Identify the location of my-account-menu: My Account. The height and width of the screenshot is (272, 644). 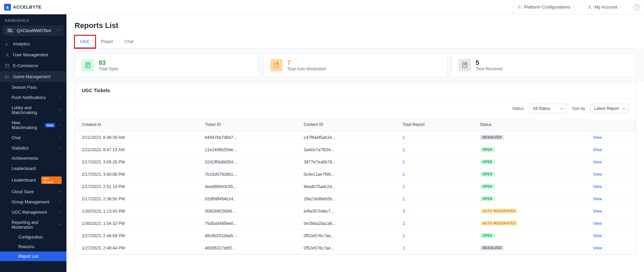
(605, 7).